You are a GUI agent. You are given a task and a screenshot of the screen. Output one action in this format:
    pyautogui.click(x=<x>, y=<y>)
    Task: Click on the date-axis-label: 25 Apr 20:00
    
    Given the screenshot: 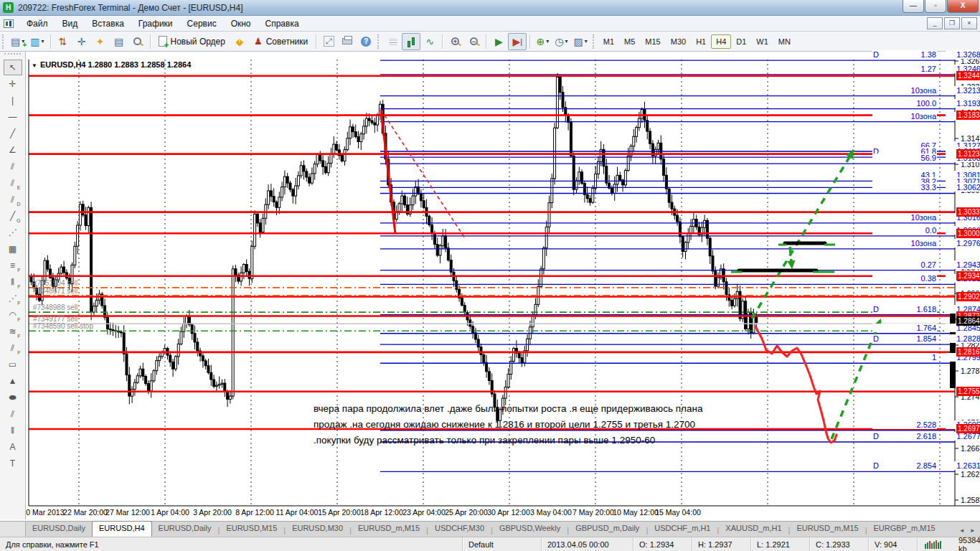 What is the action you would take?
    pyautogui.click(x=466, y=512)
    